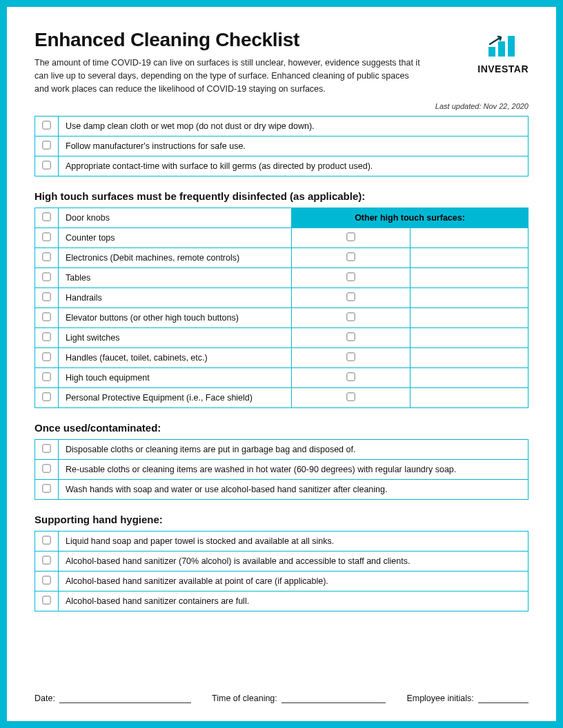 Image resolution: width=563 pixels, height=728 pixels. I want to click on table-row: Alcohol-based hand sanitizer available a…, so click(282, 582).